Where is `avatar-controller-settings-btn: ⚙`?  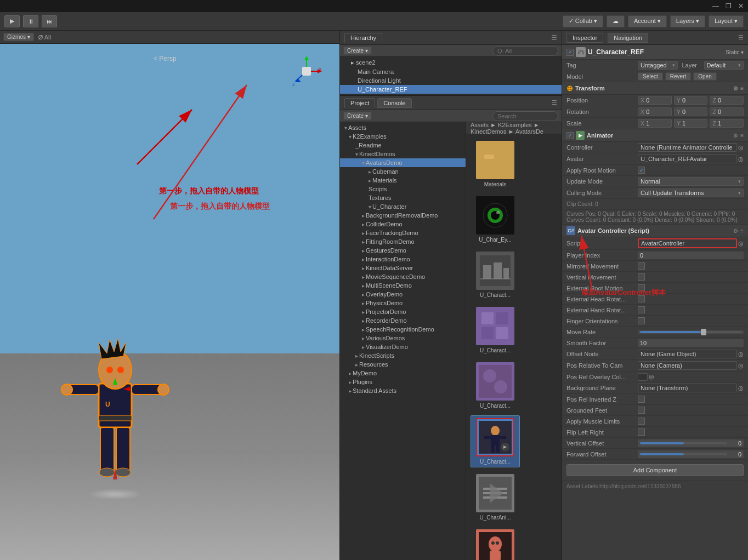
avatar-controller-settings-btn: ⚙ is located at coordinates (736, 231).